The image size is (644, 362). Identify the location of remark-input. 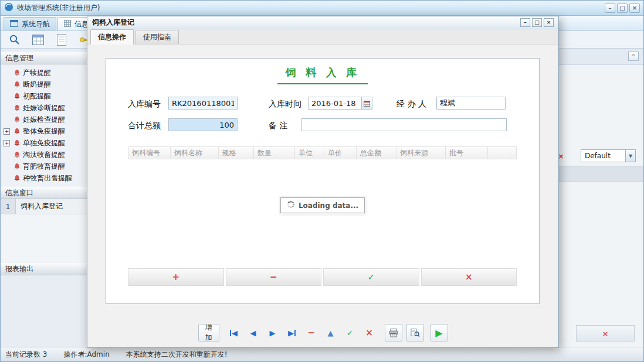
(404, 125).